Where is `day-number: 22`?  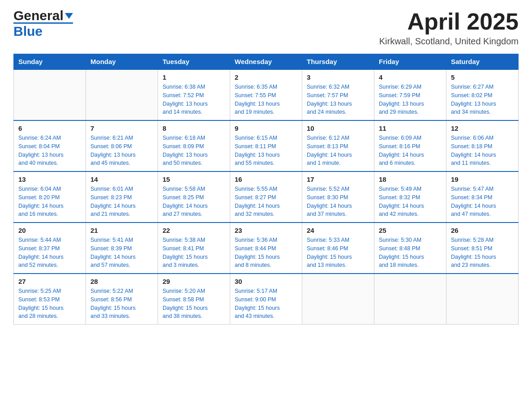 day-number: 22 is located at coordinates (194, 230).